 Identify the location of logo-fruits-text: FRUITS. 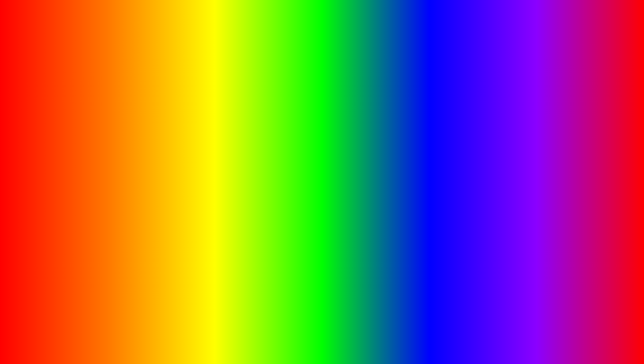
(588, 347).